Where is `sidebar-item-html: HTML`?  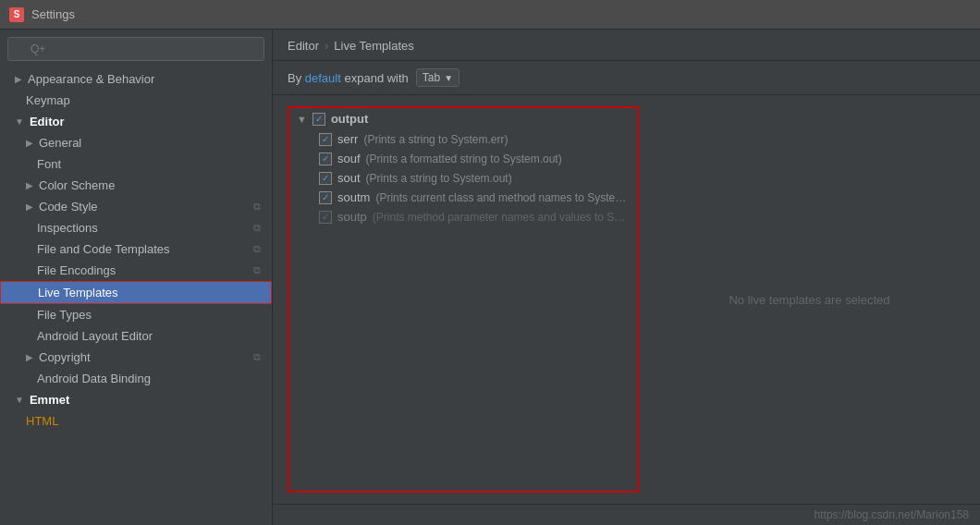 sidebar-item-html: HTML is located at coordinates (136, 421).